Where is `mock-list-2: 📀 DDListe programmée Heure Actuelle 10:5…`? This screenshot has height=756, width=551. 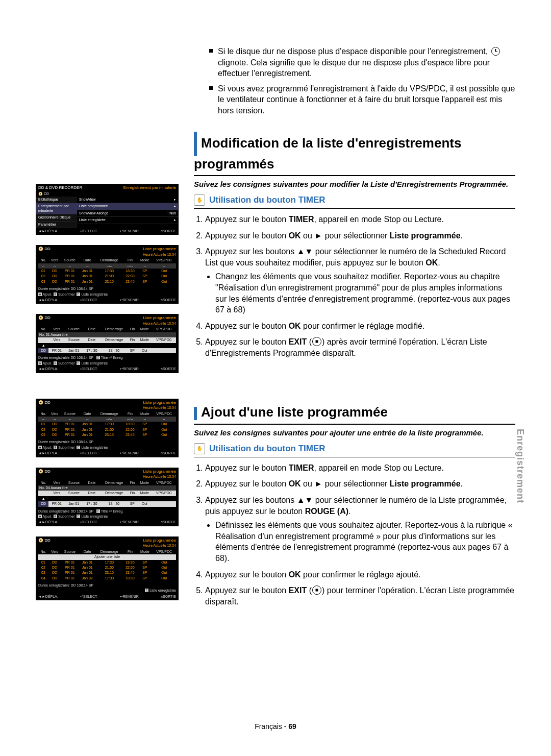 mock-list-2: 📀 DDListe programmée Heure Actuelle 10:5… is located at coordinates (107, 428).